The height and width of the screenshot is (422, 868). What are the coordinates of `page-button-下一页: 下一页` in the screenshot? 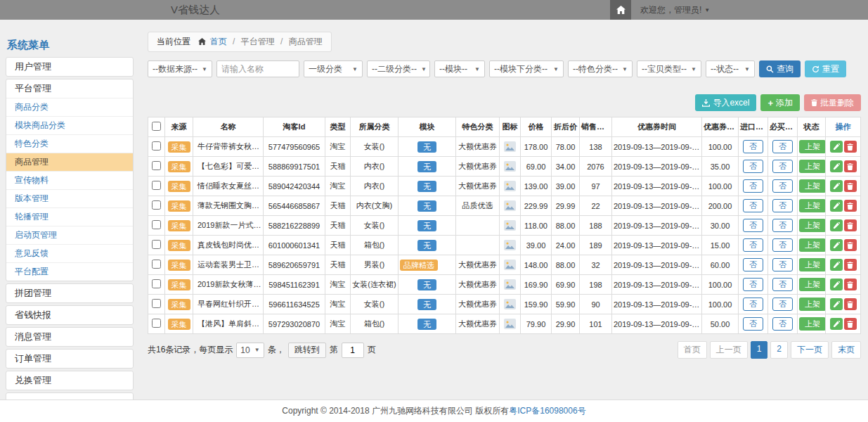 It's located at (810, 350).